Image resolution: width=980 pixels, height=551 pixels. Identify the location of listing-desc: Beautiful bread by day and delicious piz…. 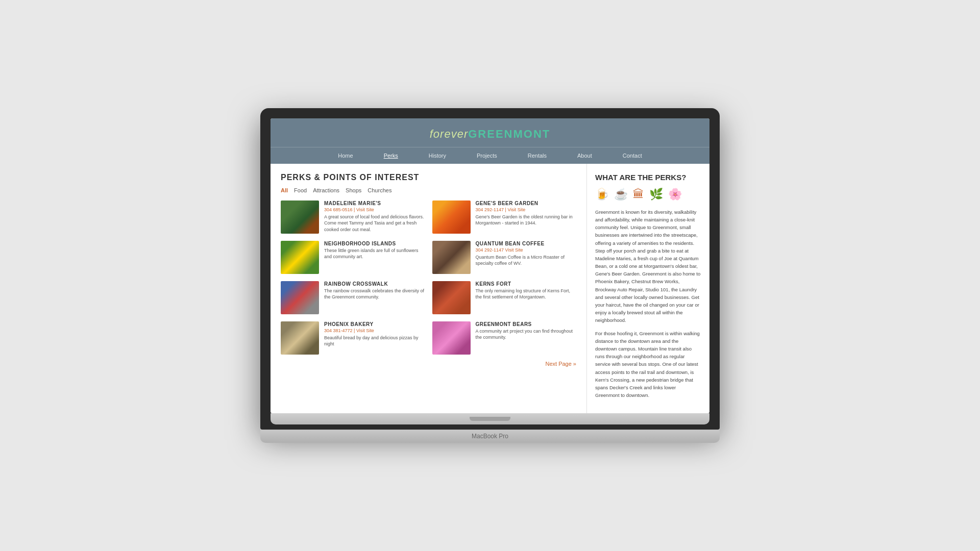
(375, 341).